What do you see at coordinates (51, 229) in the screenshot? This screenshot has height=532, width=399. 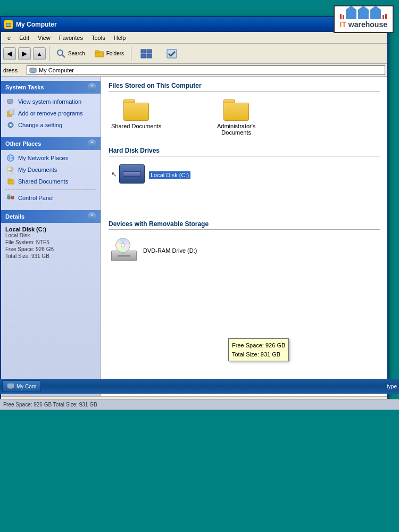 I see `detail-drive-name: Local Disk (C:)` at bounding box center [51, 229].